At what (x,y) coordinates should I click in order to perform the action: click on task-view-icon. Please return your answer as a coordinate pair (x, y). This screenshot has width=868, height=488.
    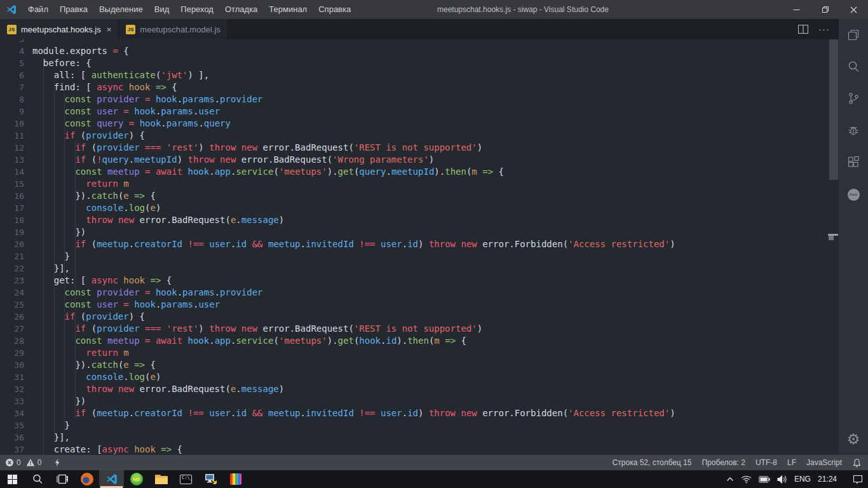
    Looking at the image, I should click on (62, 479).